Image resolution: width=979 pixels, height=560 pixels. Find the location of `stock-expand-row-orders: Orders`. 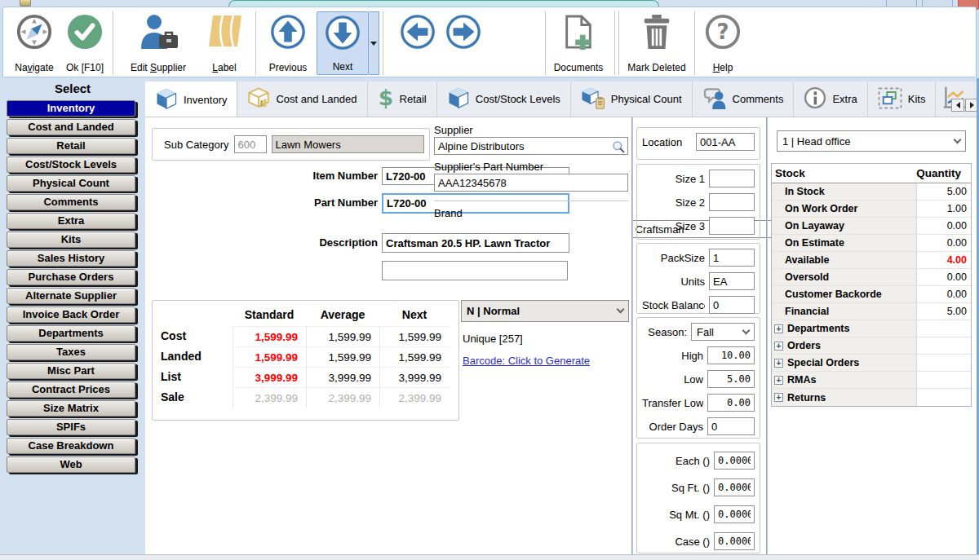

stock-expand-row-orders: Orders is located at coordinates (871, 346).